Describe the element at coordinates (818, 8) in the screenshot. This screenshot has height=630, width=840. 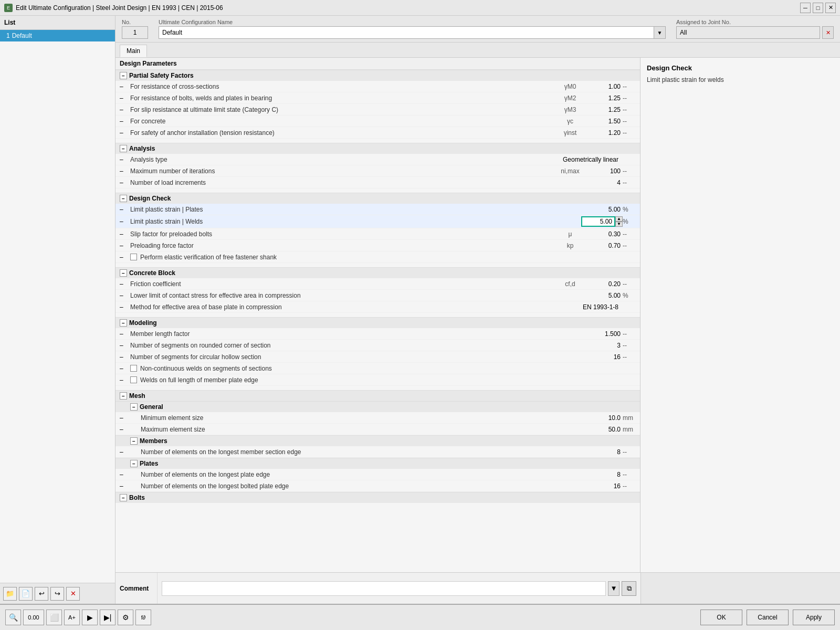
I see `maximize-button: □` at that location.